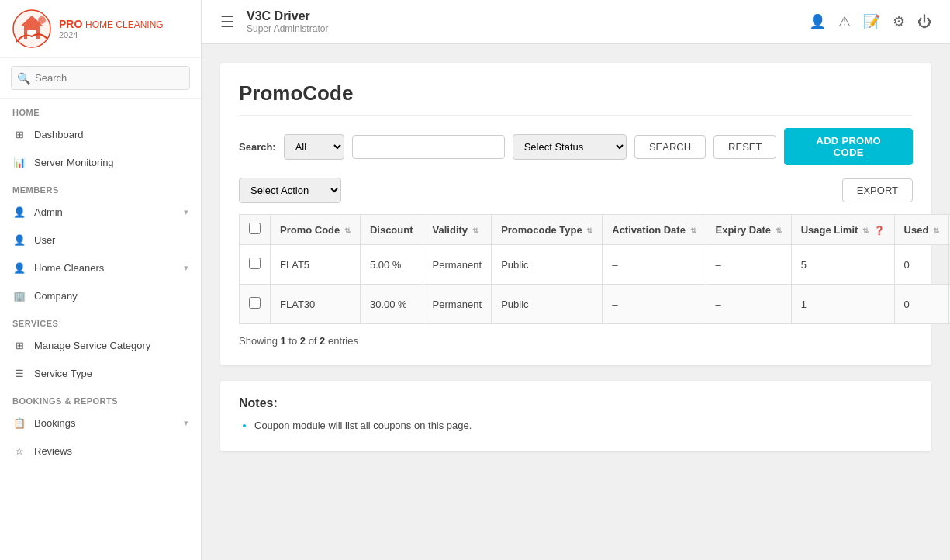 The height and width of the screenshot is (560, 950). What do you see at coordinates (53, 451) in the screenshot?
I see `sidebar-item-label: Reviews` at bounding box center [53, 451].